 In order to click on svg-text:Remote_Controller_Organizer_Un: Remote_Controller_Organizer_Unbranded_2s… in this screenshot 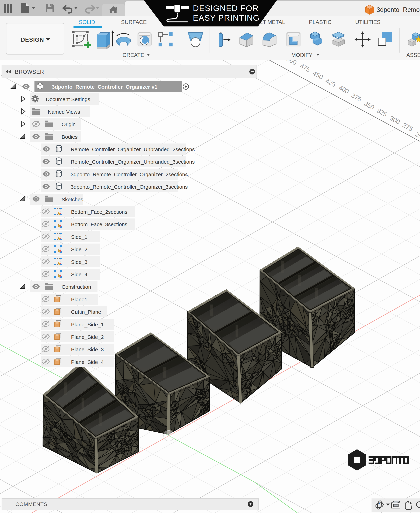, I will do `click(133, 149)`.